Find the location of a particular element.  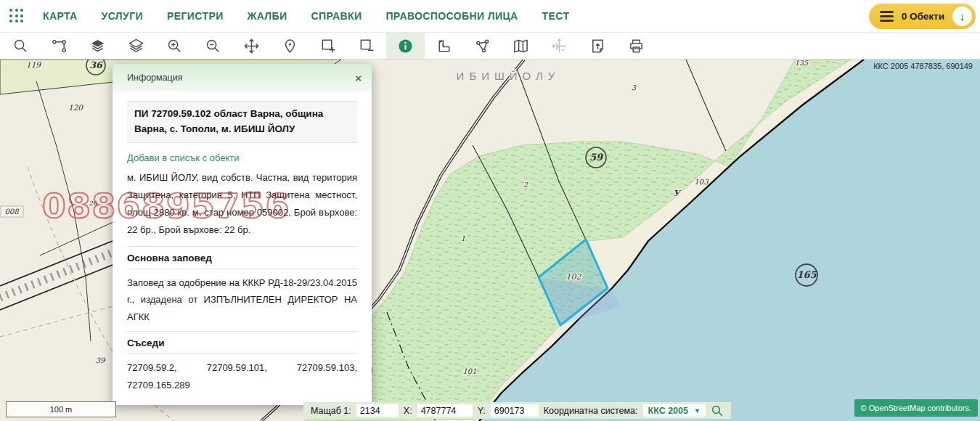

location-pin-icon is located at coordinates (290, 46).